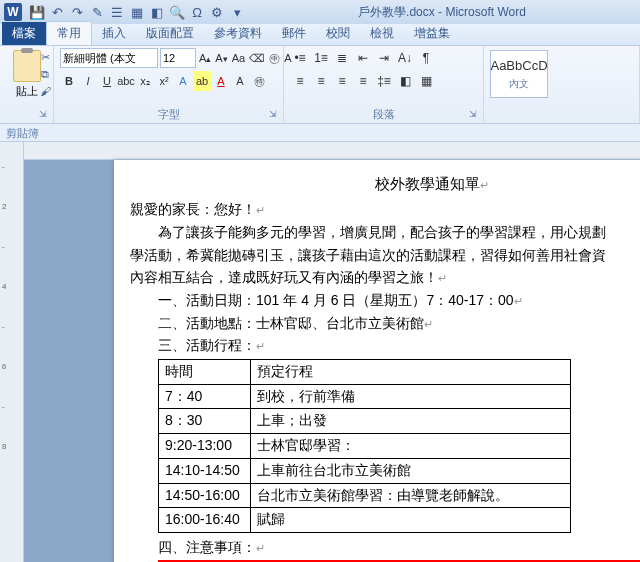 The width and height of the screenshot is (640, 562). Describe the element at coordinates (384, 58) in the screenshot. I see `indent-inc-icon: ⇥` at that location.